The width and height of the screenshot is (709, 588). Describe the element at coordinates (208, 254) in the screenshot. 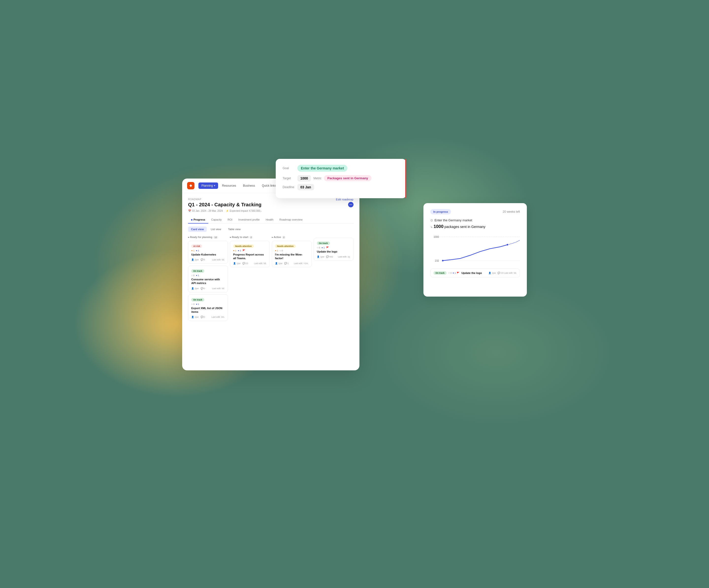

I see `task-title-kubernetes: Update Kubernetes` at that location.